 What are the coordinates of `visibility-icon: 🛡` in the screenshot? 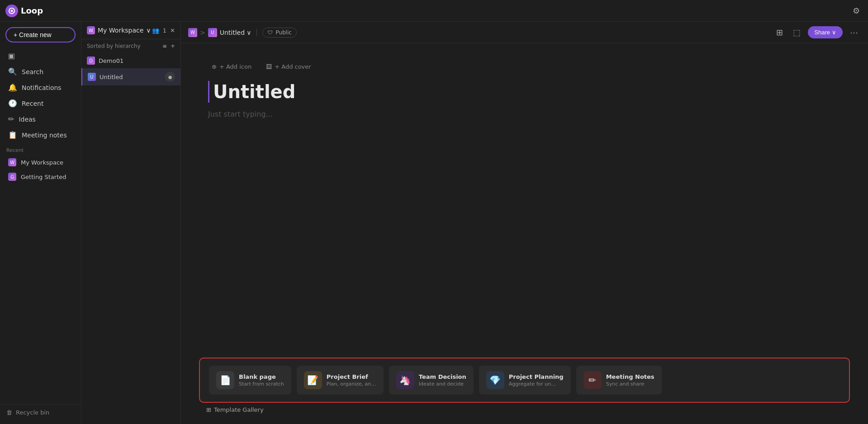 It's located at (270, 33).